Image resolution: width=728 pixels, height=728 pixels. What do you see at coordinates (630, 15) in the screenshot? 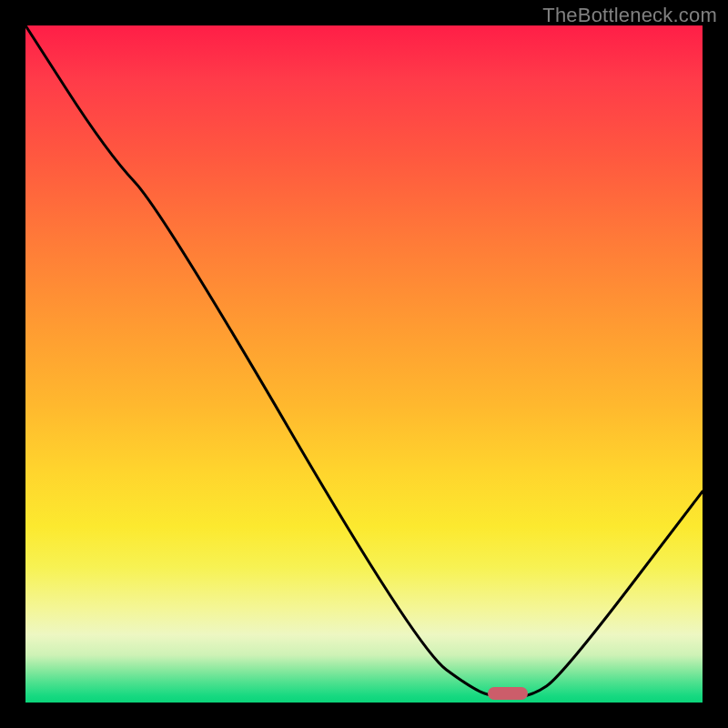
I see `watermark-text: TheBottleneck.com` at bounding box center [630, 15].